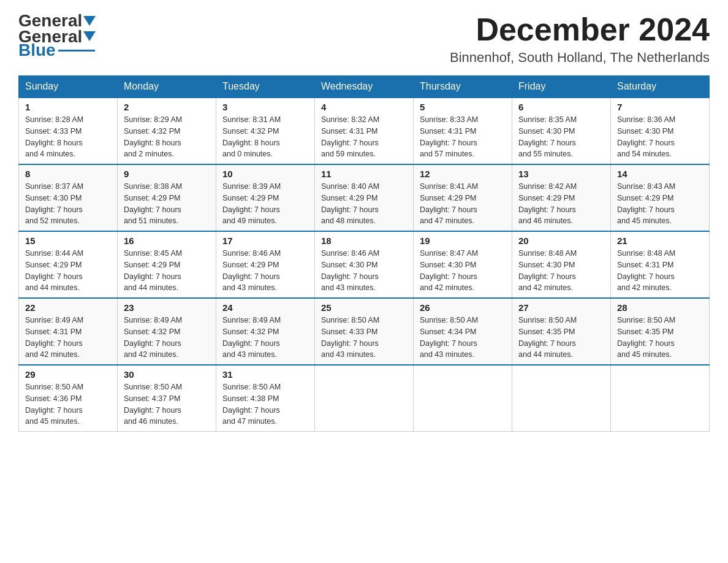 This screenshot has height=563, width=728. What do you see at coordinates (68, 204) in the screenshot?
I see `day-info: Sunrise: 8:37 AMSunset: 4:30 PMDaylight:…` at bounding box center [68, 204].